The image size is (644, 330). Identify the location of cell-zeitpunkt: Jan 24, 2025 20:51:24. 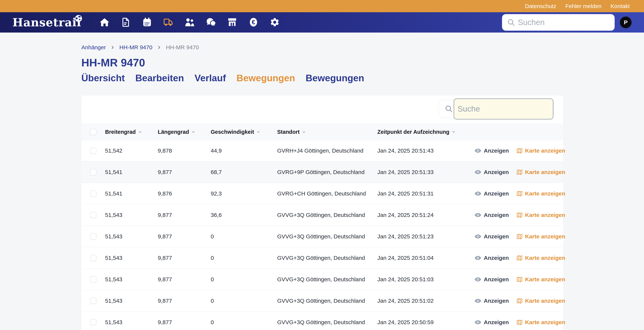
(426, 215).